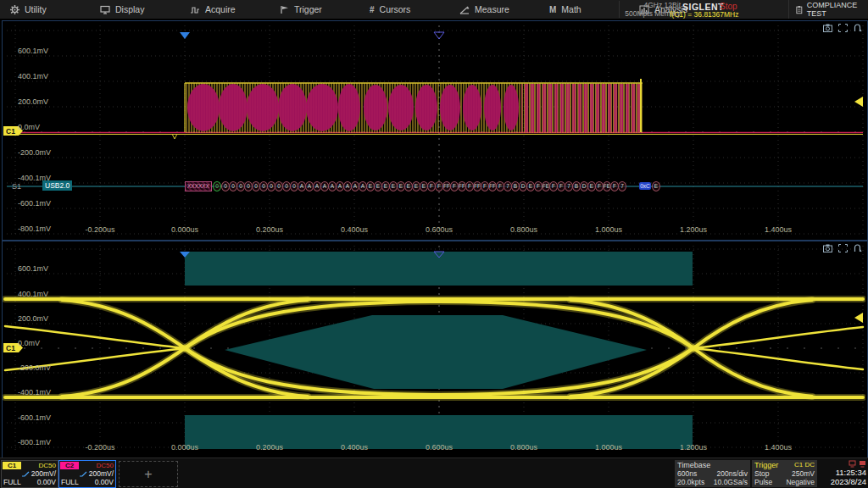  What do you see at coordinates (30, 474) in the screenshot?
I see `channel-box-c1: C1 DC50 200mV/ FULL 0.00V` at bounding box center [30, 474].